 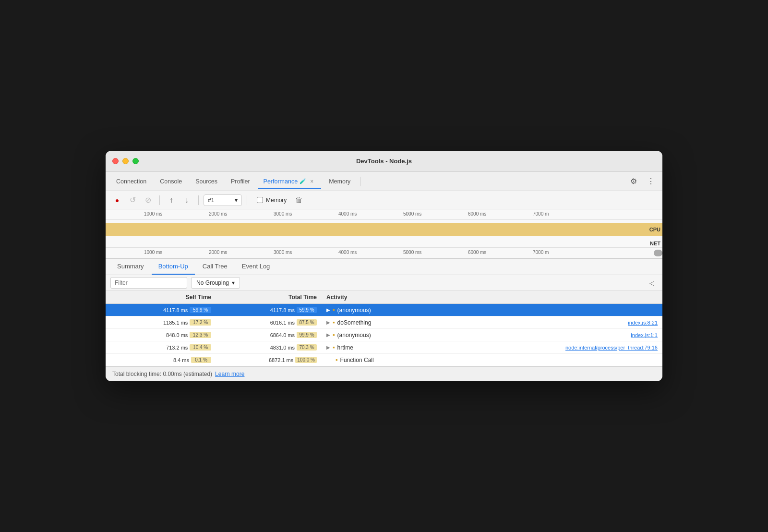 What do you see at coordinates (171, 200) in the screenshot?
I see `upload-button: ↑` at bounding box center [171, 200].